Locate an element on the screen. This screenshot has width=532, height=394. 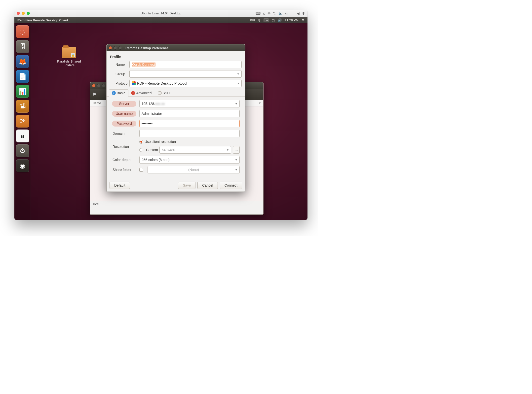
group-combo: ▼ is located at coordinates (186, 74).